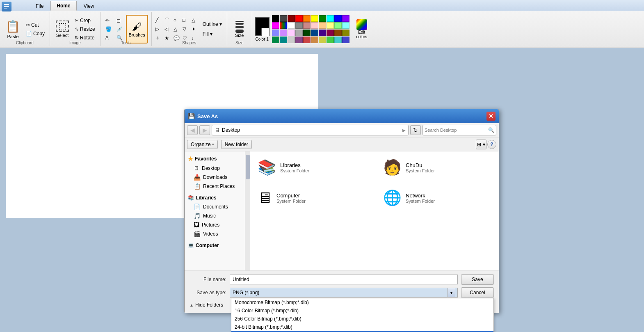 Image resolution: width=644 pixels, height=332 pixels. What do you see at coordinates (186, 20) in the screenshot?
I see `shape-rect: □` at bounding box center [186, 20].